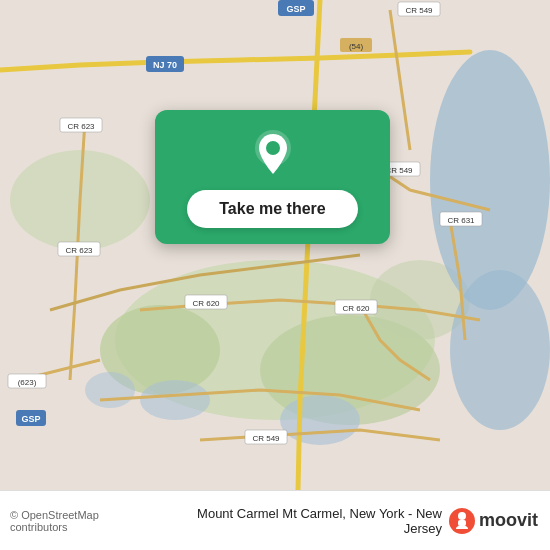 The image size is (550, 550). I want to click on take-me-there-button: Take me there, so click(272, 209).